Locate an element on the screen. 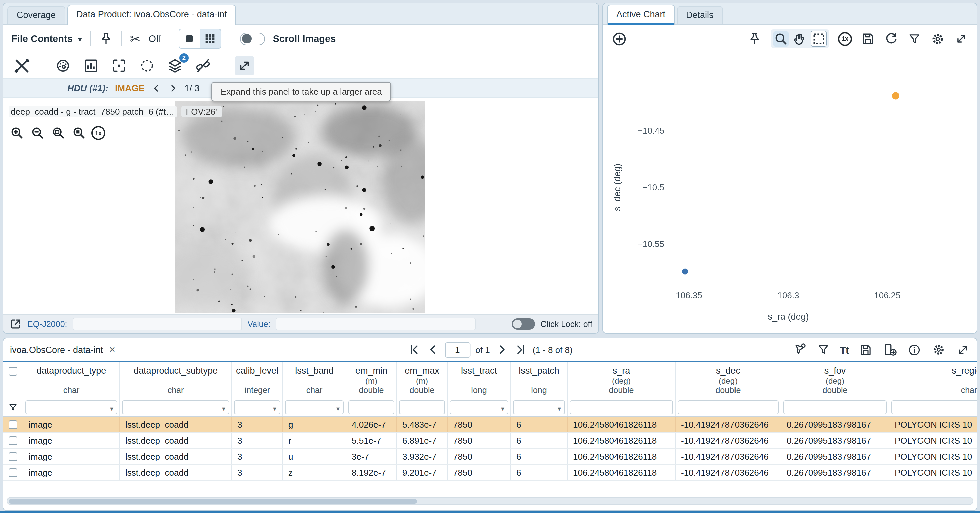 Image resolution: width=980 pixels, height=513 pixels. cell-lsst_band: z is located at coordinates (315, 473).